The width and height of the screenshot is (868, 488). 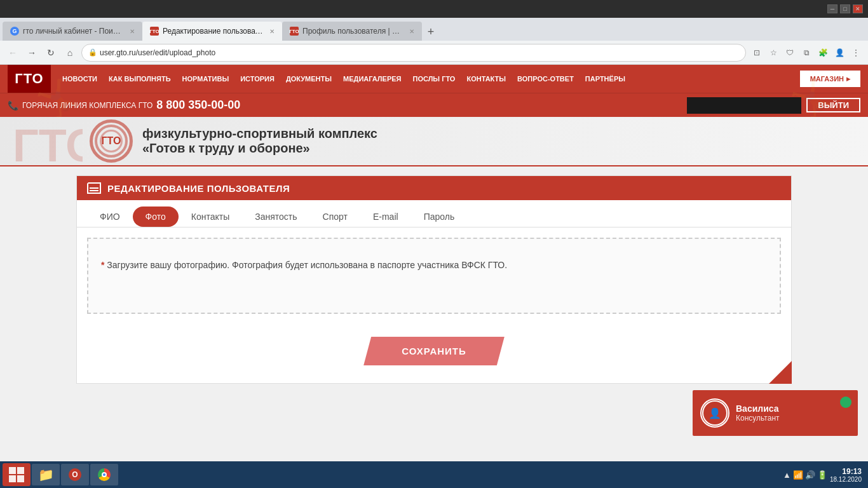 I want to click on date-display: 18.12.2020, so click(x=846, y=479).